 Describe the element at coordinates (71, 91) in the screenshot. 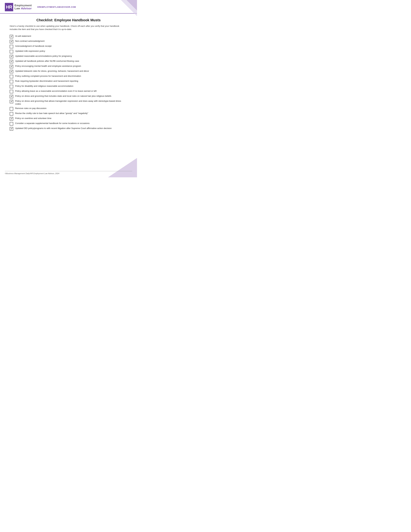

I see `checklist-item-text-12: Policy allowing leave as a reasonable ac…` at that location.